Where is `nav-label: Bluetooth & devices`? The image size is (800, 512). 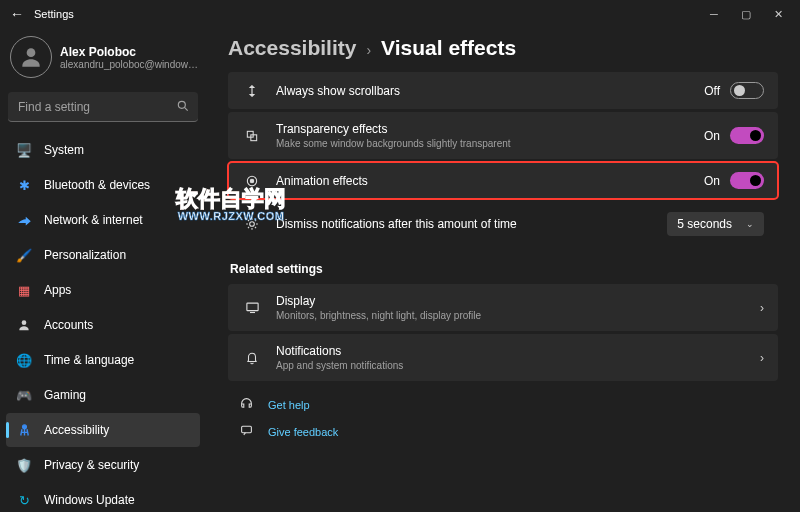
nav-label: Bluetooth & devices is located at coordinates (97, 185).